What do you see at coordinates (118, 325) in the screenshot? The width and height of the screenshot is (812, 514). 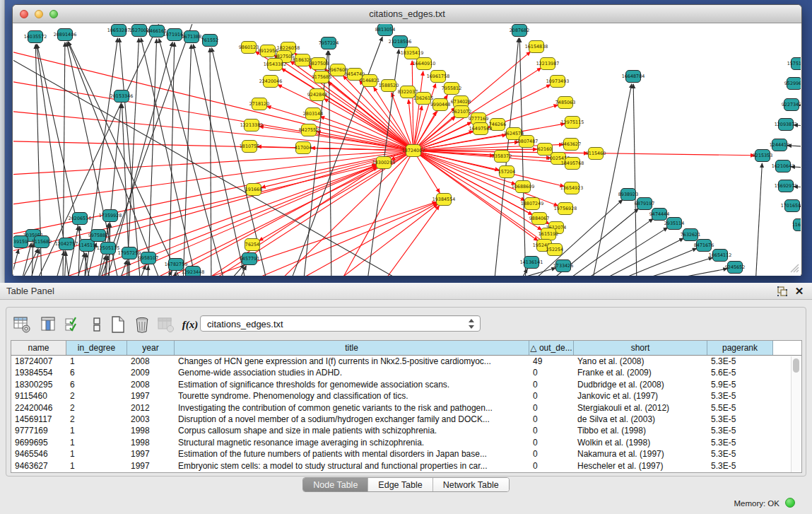 I see `new-document-icon` at bounding box center [118, 325].